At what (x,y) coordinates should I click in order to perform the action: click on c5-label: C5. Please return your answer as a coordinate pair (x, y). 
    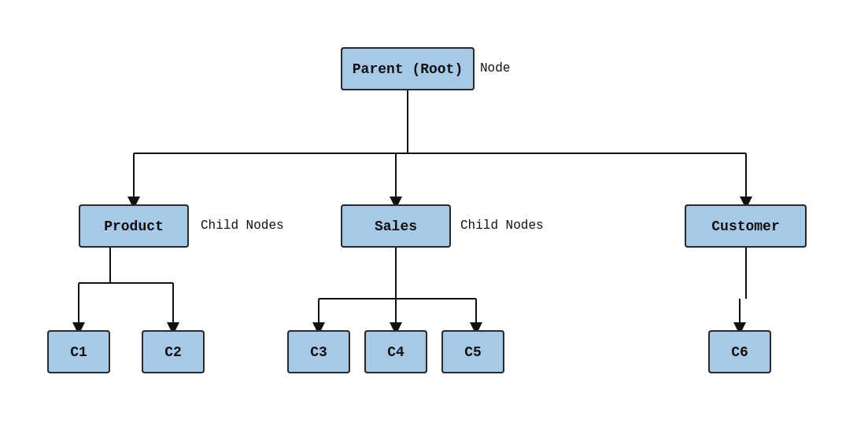
    Looking at the image, I should click on (473, 352).